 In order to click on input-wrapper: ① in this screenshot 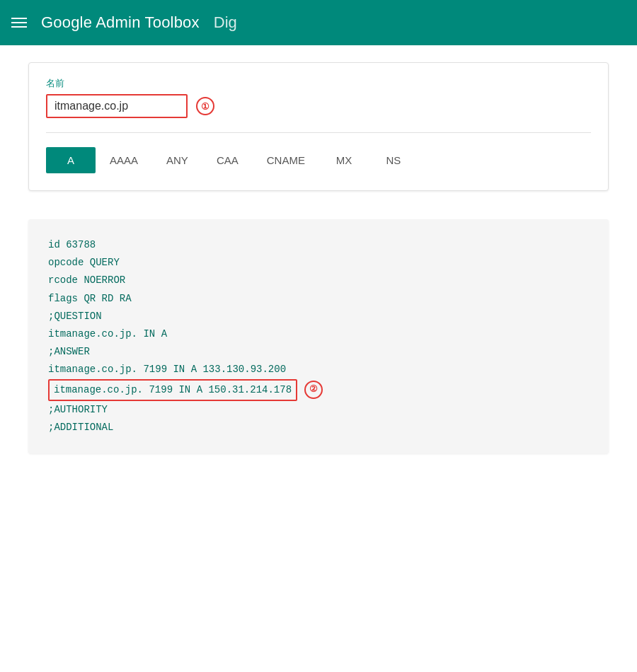, I will do `click(318, 106)`.